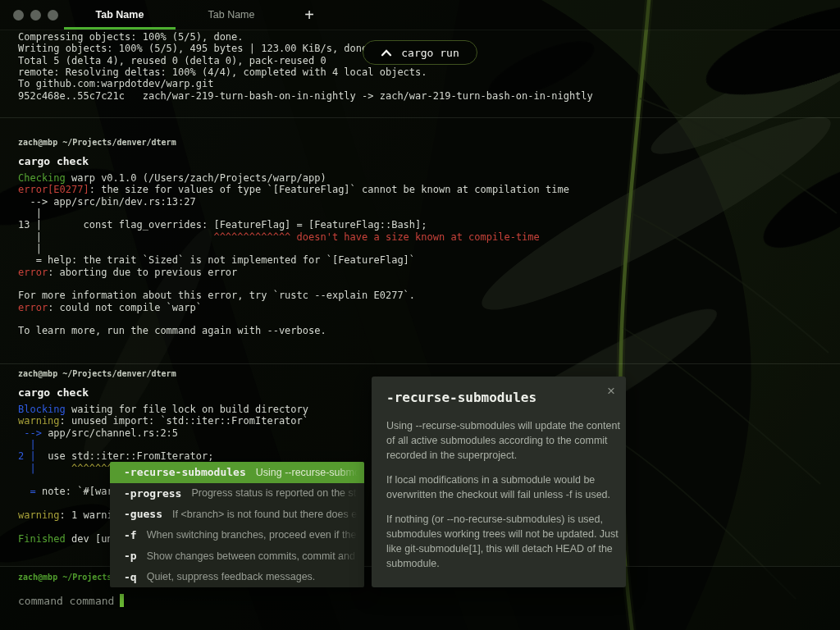 The image size is (840, 630). I want to click on terminal-text-segment: = help: the trait `Sized` is not impleme…, so click(217, 260).